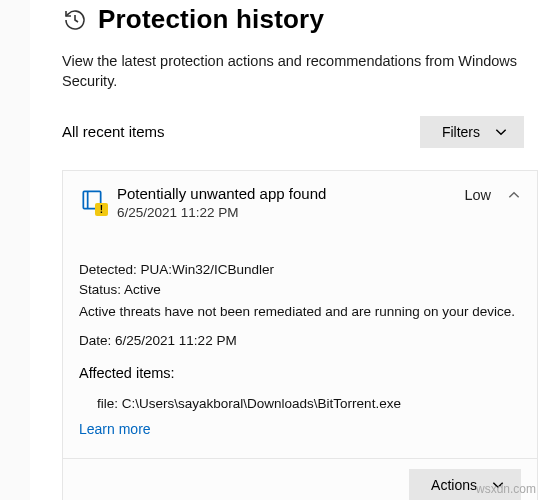 The image size is (542, 500). I want to click on affected-items-label: Affected items:, so click(300, 374).